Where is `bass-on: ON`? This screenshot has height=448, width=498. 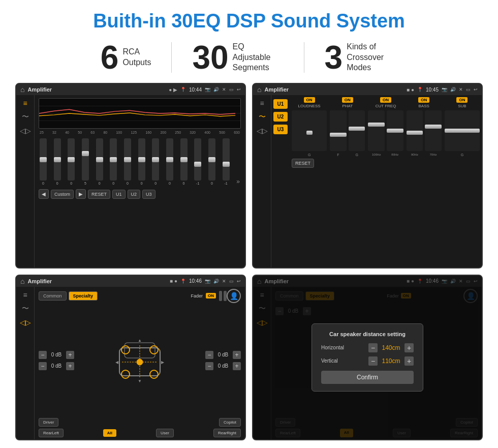
bass-on: ON is located at coordinates (424, 100).